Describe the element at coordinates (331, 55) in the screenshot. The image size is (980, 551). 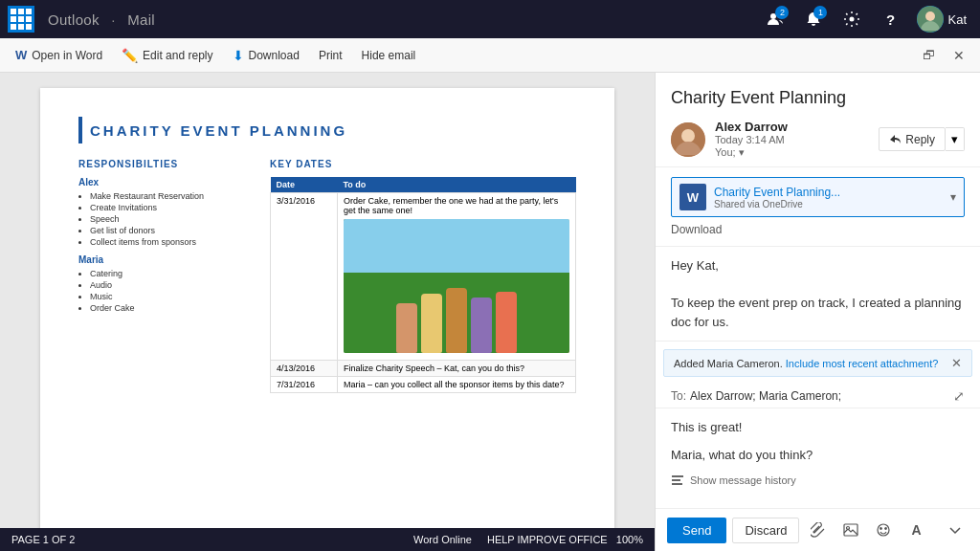
I see `print-button: Print` at that location.